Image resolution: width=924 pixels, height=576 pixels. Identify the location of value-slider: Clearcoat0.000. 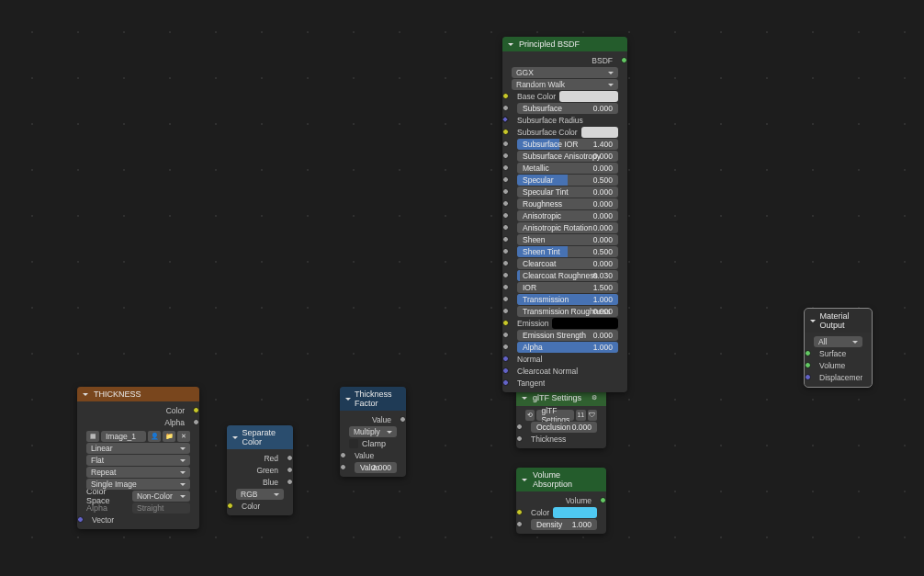
(568, 264).